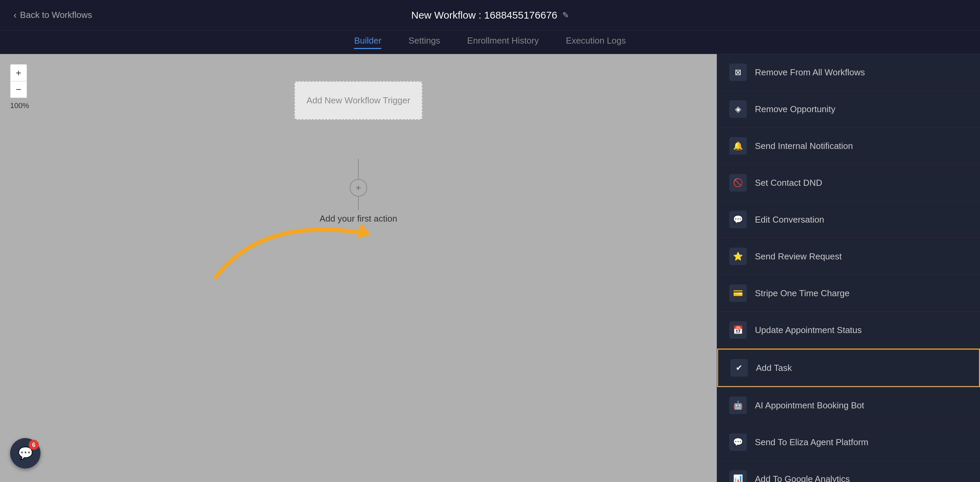  Describe the element at coordinates (811, 442) in the screenshot. I see `send-to-eliza-label: Send To Eliza Agent Platform` at that location.